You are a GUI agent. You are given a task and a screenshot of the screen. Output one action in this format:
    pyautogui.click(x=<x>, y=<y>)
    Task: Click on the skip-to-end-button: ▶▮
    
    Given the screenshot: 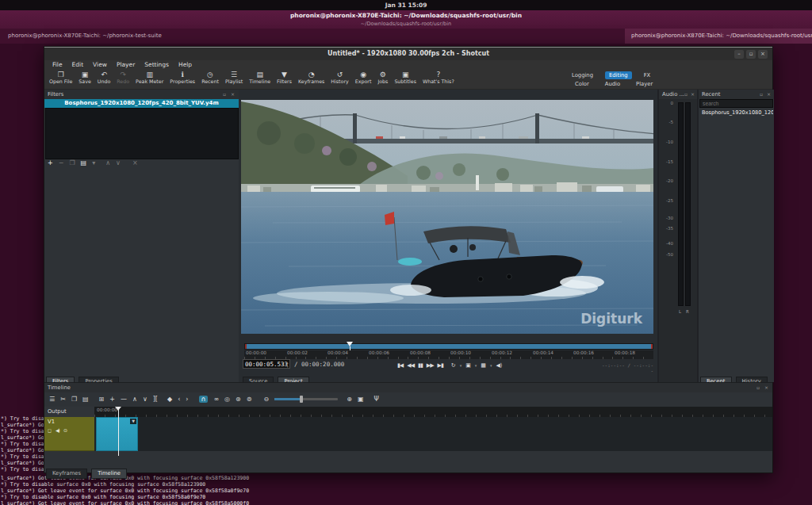 What is the action you would take?
    pyautogui.click(x=441, y=365)
    